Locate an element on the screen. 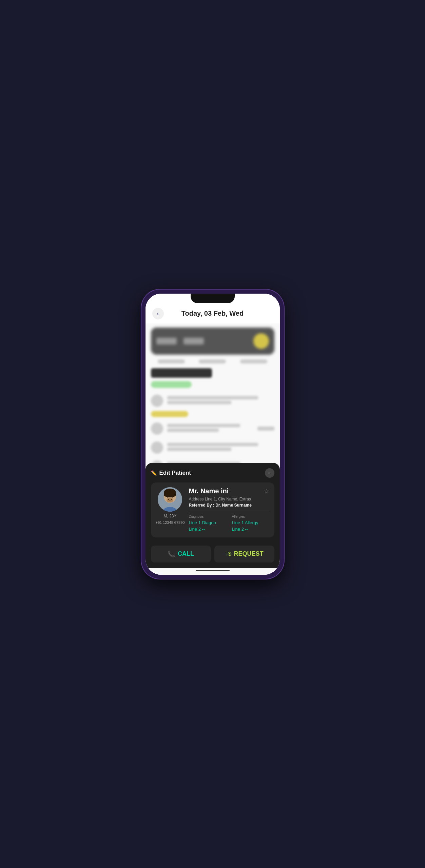  main-content: ✏️ Edit Patient × is located at coordinates (213, 446).